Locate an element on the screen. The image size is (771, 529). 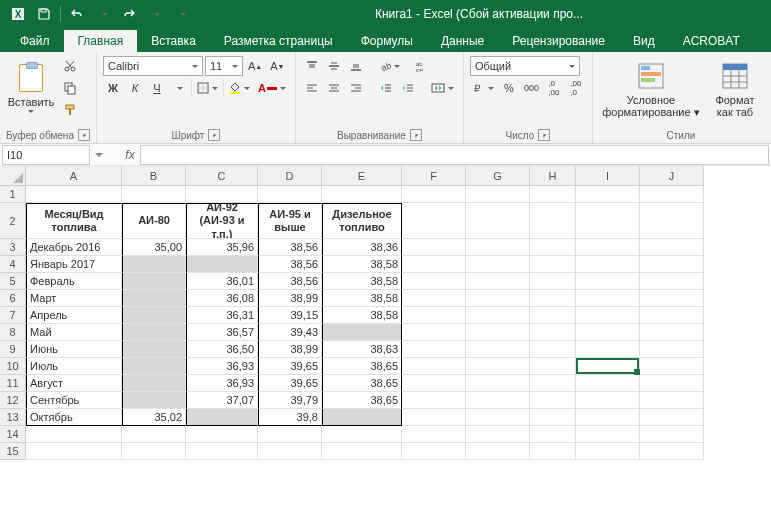
bold-button: Ж is located at coordinates (113, 88).